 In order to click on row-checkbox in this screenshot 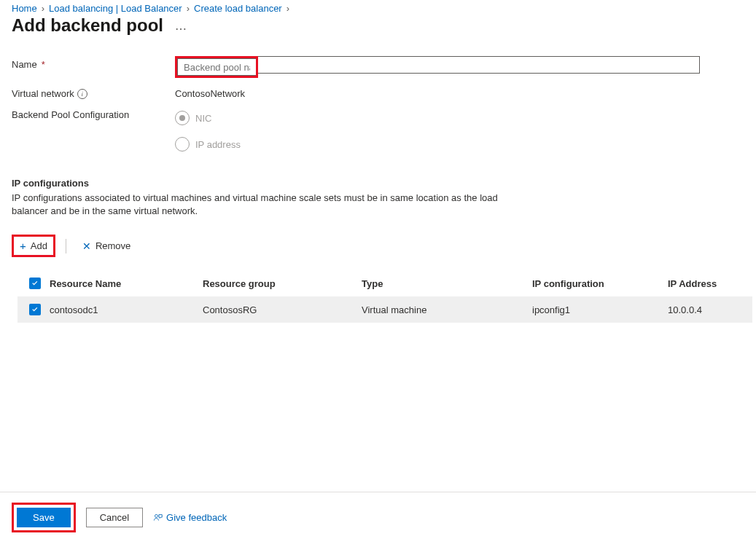, I will do `click(35, 310)`.